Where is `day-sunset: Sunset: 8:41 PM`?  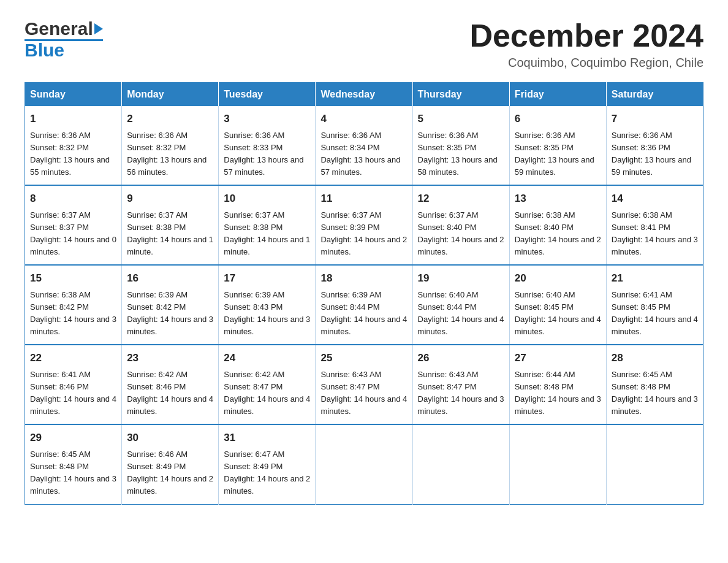 day-sunset: Sunset: 8:41 PM is located at coordinates (641, 227).